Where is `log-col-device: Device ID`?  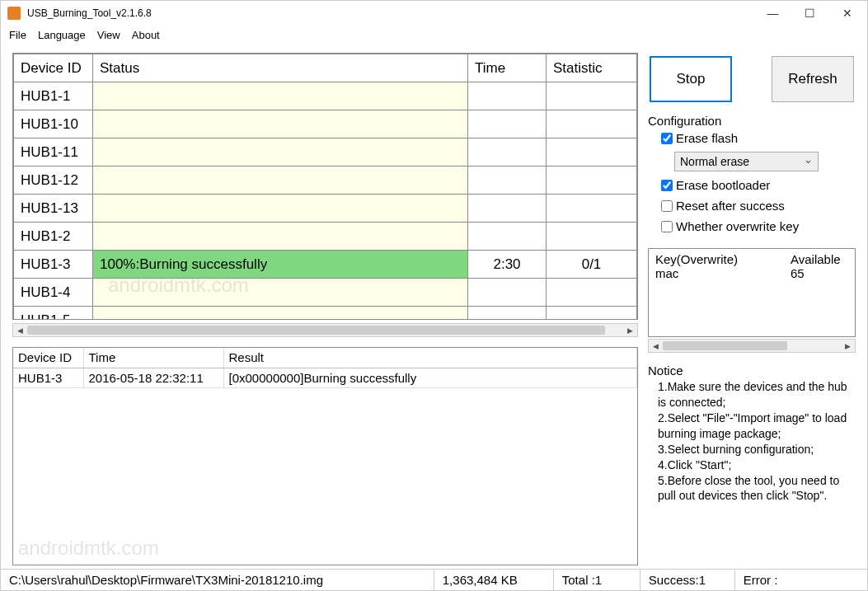
log-col-device: Device ID is located at coordinates (48, 358).